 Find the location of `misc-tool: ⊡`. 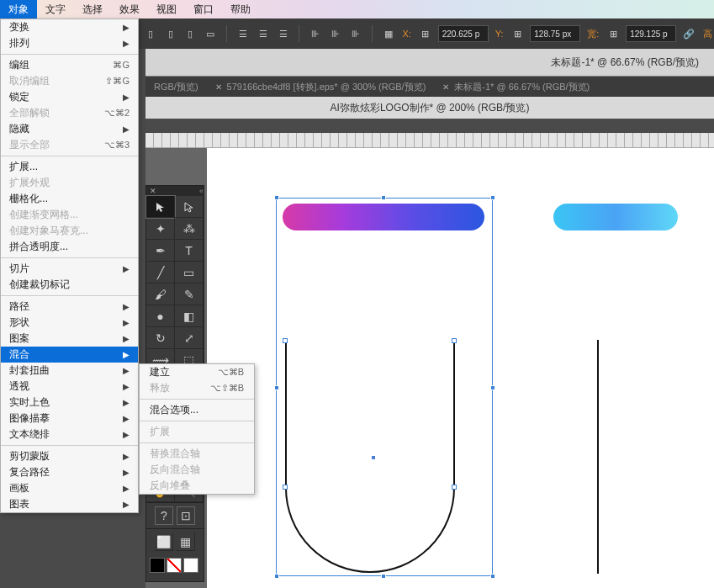

misc-tool: ⊡ is located at coordinates (186, 516).